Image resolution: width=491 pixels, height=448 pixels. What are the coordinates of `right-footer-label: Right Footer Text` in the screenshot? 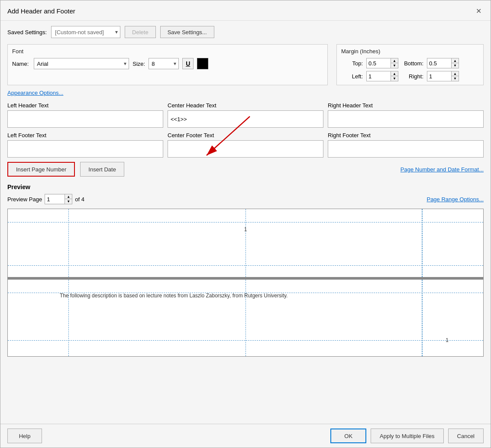 It's located at (406, 135).